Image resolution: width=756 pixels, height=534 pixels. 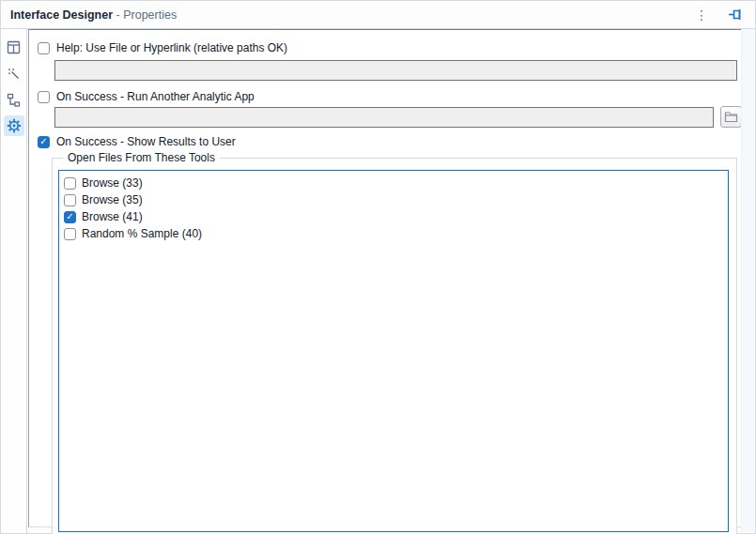 I want to click on window-title: Interface Designer, so click(x=62, y=15).